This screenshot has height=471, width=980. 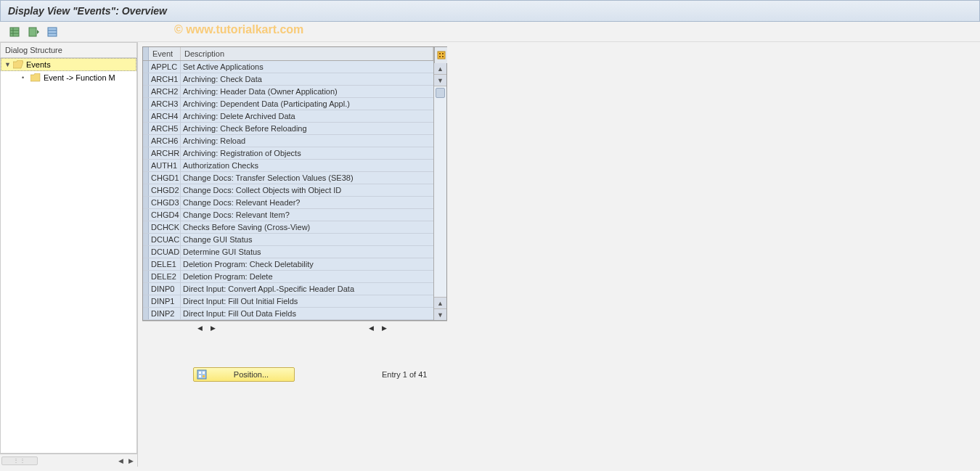 I want to click on table-footer: Position... Entry 1 of 41, so click(x=559, y=374).